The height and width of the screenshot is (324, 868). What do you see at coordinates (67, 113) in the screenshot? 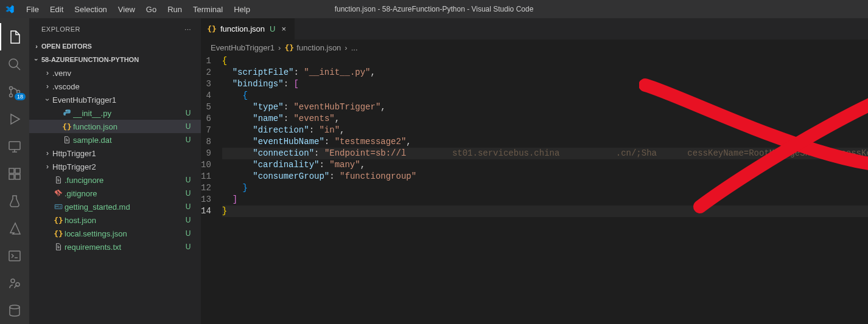
I see `python-icon` at bounding box center [67, 113].